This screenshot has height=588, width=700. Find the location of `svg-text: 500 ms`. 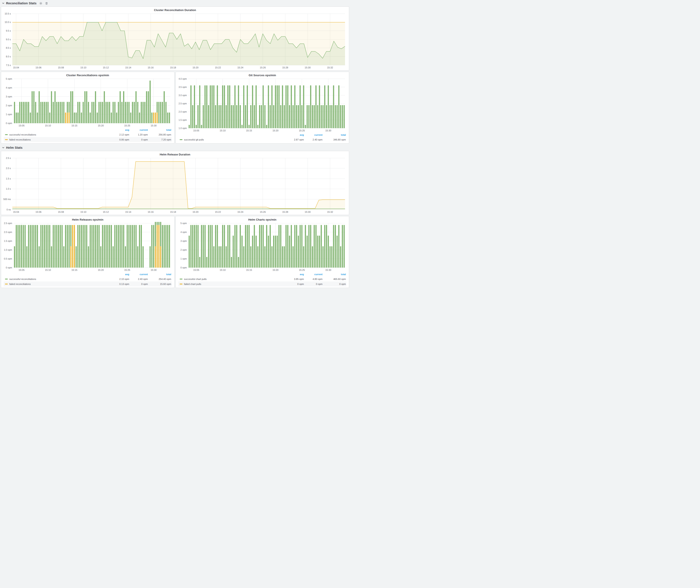

svg-text: 500 ms is located at coordinates (7, 199).